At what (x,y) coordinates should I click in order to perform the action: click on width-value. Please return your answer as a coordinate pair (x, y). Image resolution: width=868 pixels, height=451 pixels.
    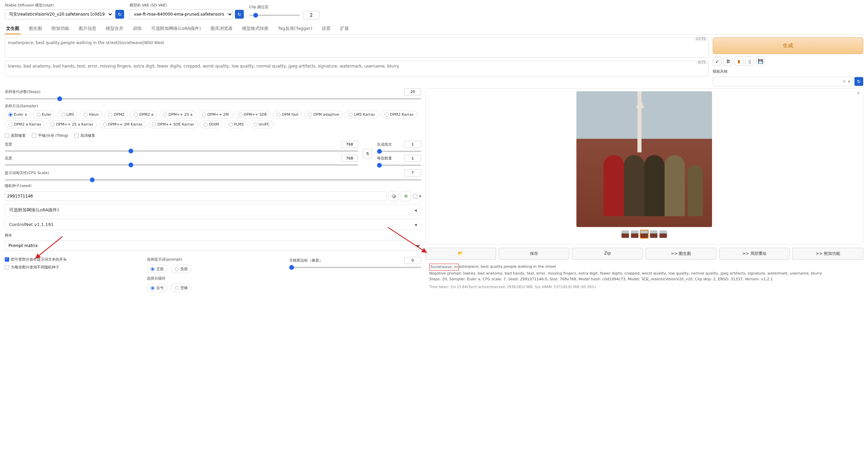
    Looking at the image, I should click on (350, 145).